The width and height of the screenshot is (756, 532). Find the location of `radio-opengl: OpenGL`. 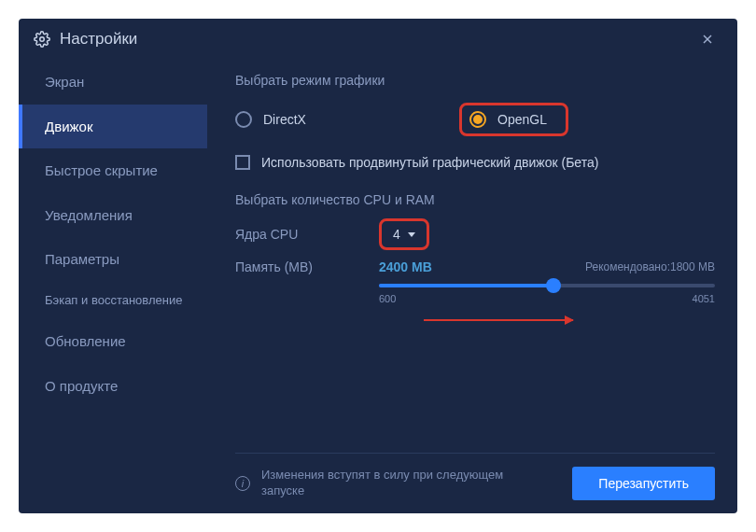

radio-opengl: OpenGL is located at coordinates (508, 119).